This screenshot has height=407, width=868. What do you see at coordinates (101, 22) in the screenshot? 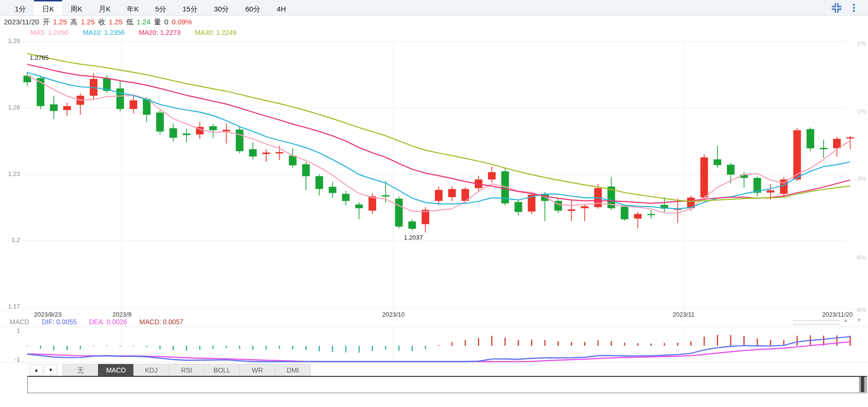
I see `ohlc-info-segment: 收` at bounding box center [101, 22].